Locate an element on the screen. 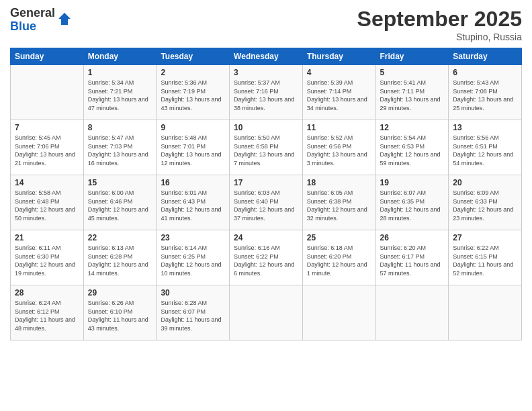 The height and width of the screenshot is (411, 532). day-number: 3 is located at coordinates (266, 73).